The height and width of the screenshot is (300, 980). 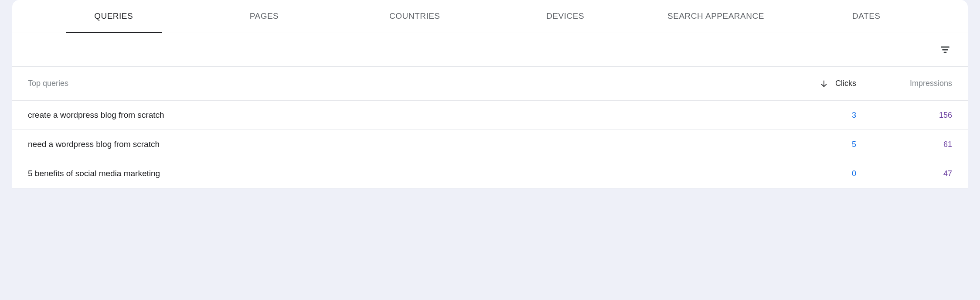 What do you see at coordinates (945, 50) in the screenshot?
I see `filter-icon` at bounding box center [945, 50].